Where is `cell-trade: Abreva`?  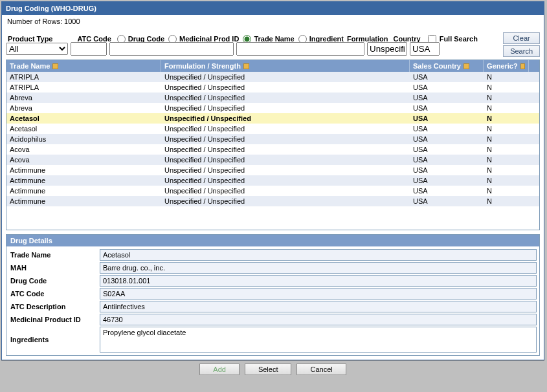
cell-trade: Abreva is located at coordinates (84, 108).